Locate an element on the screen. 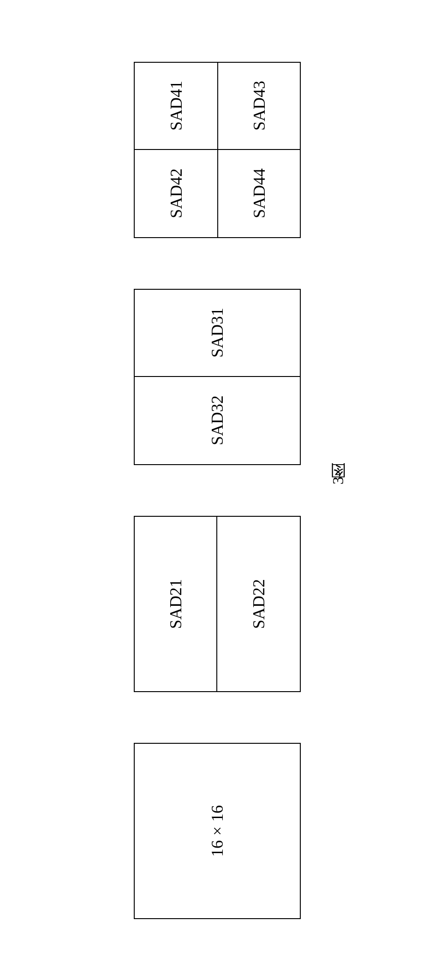 The width and height of the screenshot is (435, 980). cell-sad22: SAD22 is located at coordinates (258, 604).